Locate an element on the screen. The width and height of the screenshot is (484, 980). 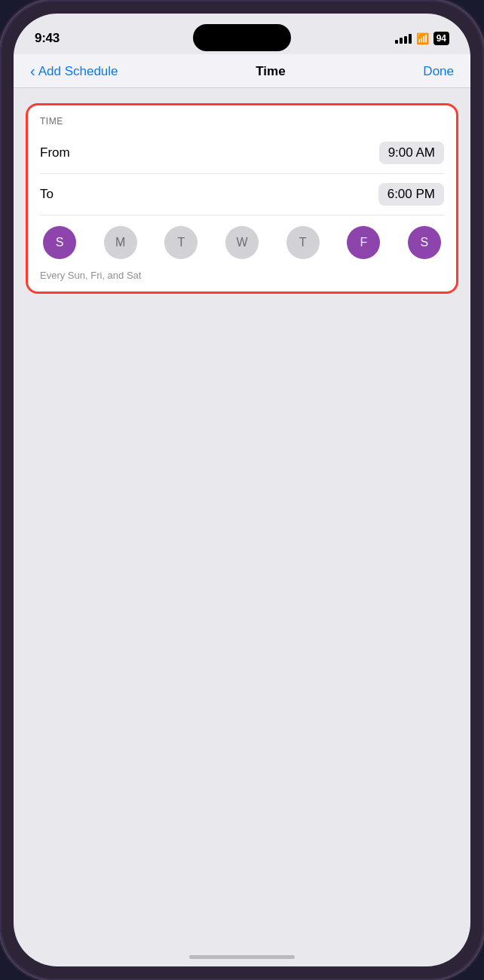
from-row: From 9:00 AM is located at coordinates (242, 154).